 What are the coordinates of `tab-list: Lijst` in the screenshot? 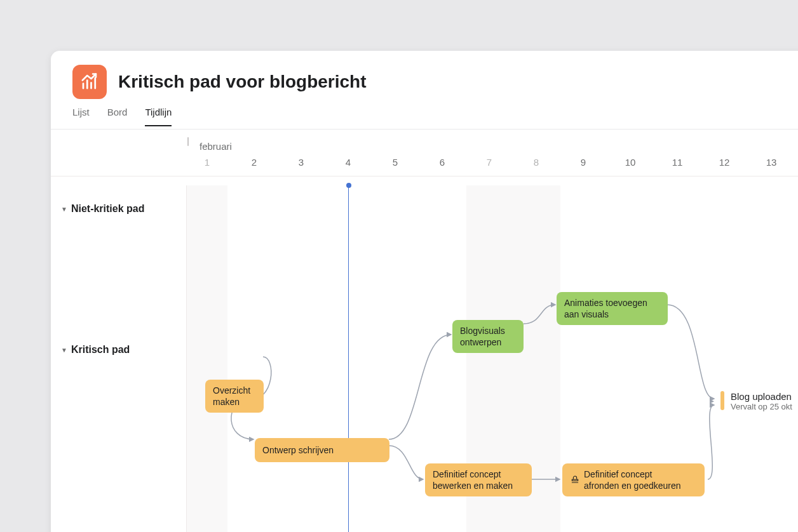 It's located at (81, 117).